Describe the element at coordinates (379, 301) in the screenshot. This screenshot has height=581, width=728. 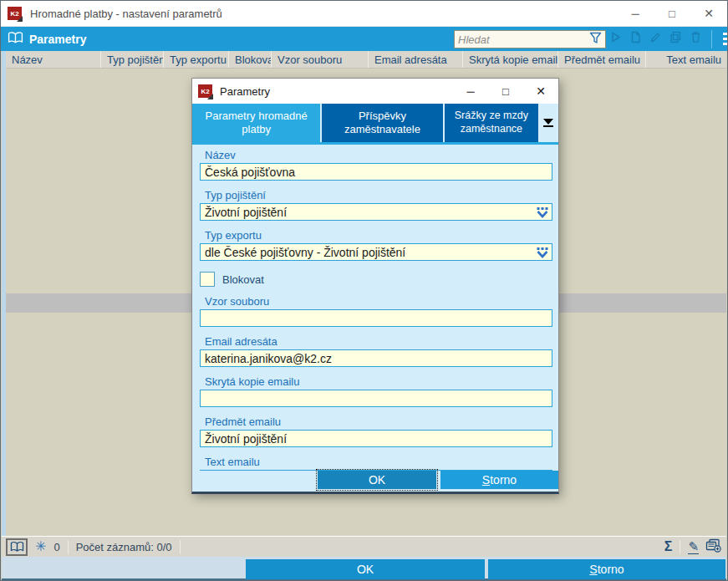
I see `field-label: Vzor souboru` at that location.